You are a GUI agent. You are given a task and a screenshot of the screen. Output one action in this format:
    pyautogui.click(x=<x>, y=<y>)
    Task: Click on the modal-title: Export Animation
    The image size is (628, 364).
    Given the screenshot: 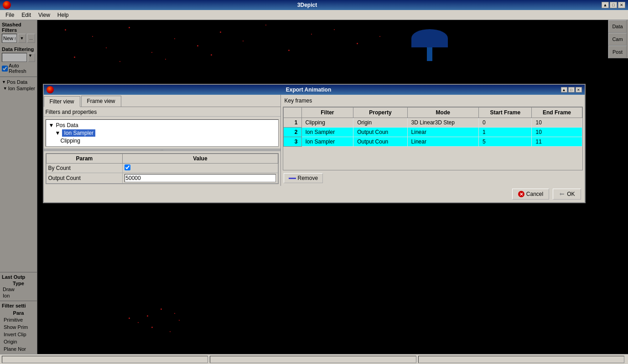 What is the action you would take?
    pyautogui.click(x=309, y=90)
    